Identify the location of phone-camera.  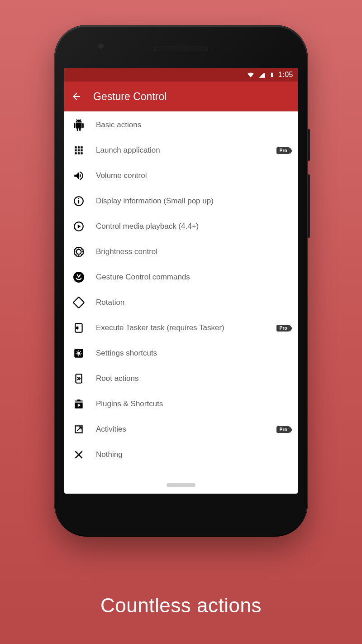
(101, 46).